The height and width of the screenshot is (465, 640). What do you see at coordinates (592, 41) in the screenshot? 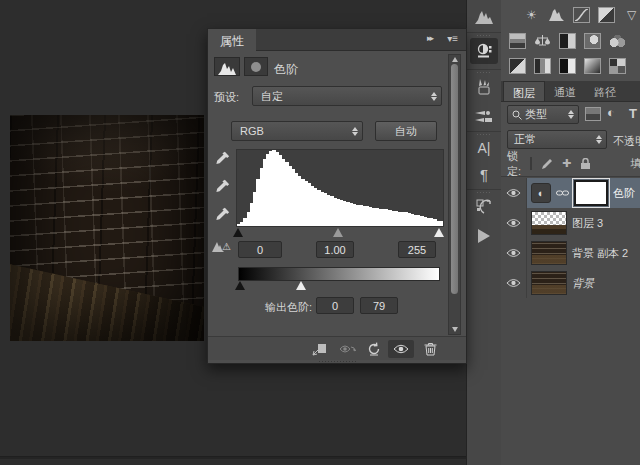
I see `photo-filter-adjustment-icon` at bounding box center [592, 41].